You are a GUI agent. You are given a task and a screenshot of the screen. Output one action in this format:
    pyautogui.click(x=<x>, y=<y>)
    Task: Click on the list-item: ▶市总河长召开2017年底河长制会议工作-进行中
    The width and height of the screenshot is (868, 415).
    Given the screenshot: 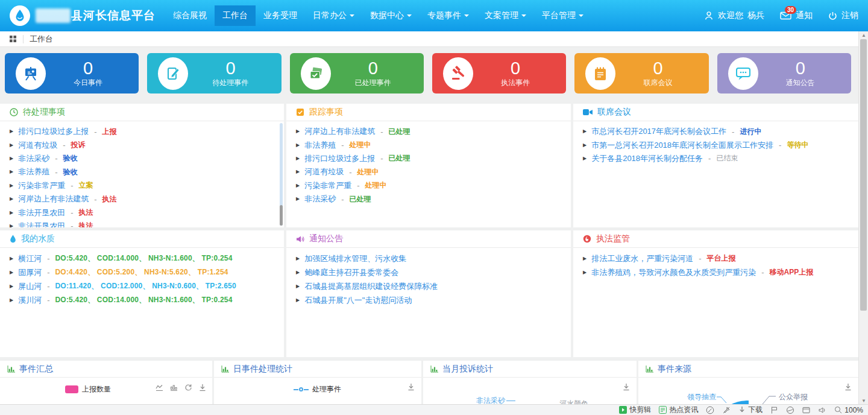 What is the action you would take?
    pyautogui.click(x=716, y=131)
    